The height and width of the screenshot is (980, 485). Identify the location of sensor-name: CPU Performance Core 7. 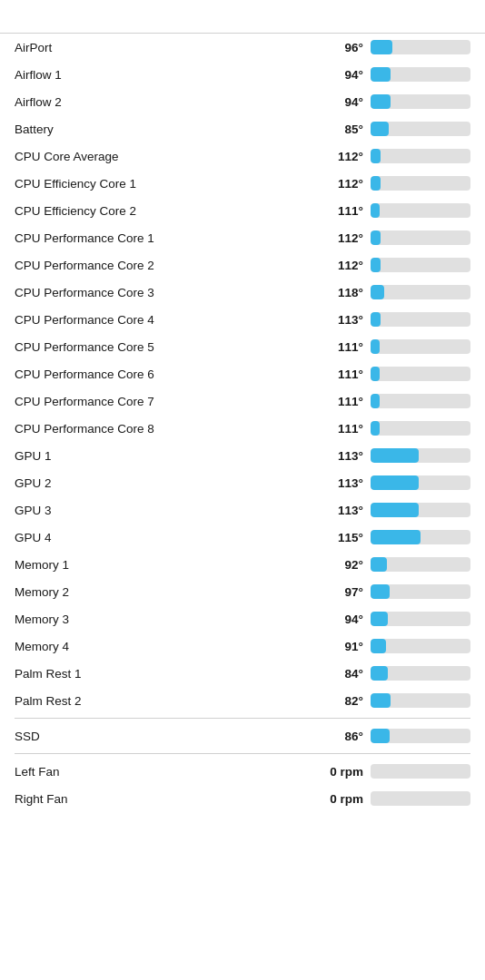
(167, 401).